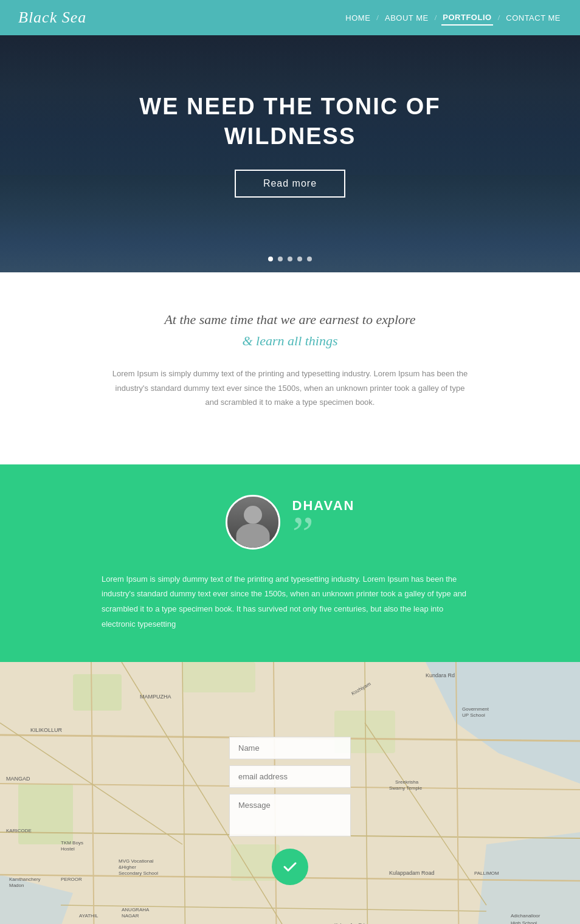 The image size is (580, 924). Describe the element at coordinates (378, 18) in the screenshot. I see `nav-sep-1: /` at that location.